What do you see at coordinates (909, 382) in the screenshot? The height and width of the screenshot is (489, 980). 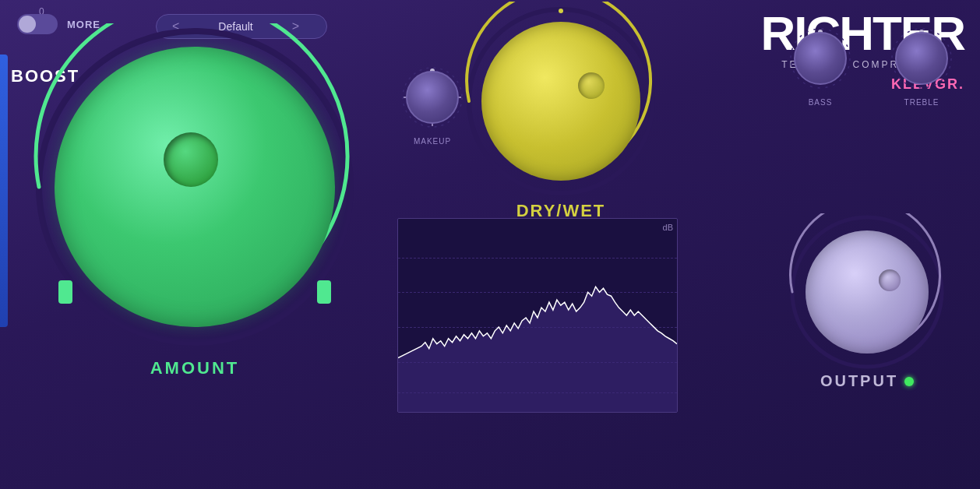 I see `output-led` at bounding box center [909, 382].